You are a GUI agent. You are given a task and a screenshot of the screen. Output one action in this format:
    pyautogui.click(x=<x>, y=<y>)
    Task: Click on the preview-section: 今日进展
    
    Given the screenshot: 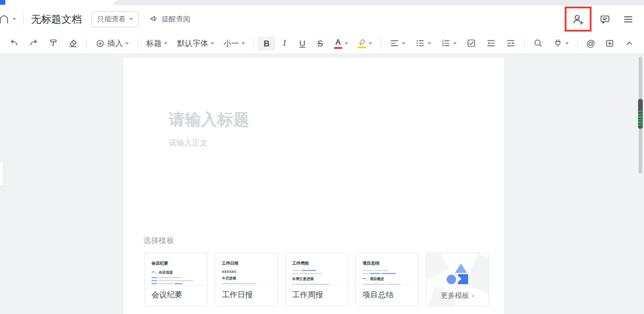 What is the action you would take?
    pyautogui.click(x=246, y=279)
    